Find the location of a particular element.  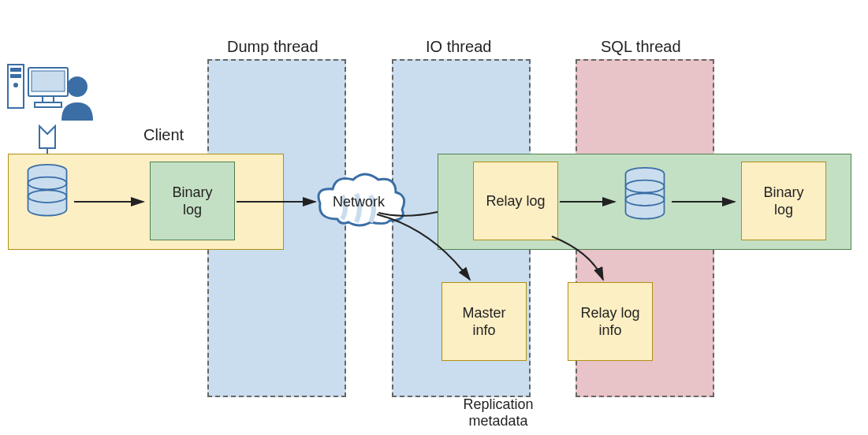

slave-database-icon is located at coordinates (645, 195).